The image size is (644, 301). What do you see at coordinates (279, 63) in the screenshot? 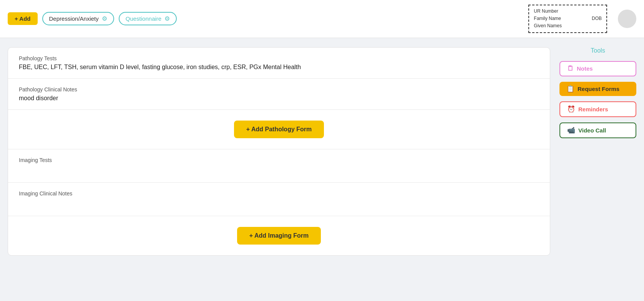
I see `pathology-tests-section: Pathology Tests FBE, UEC, LFT, TSH, seru…` at bounding box center [279, 63].